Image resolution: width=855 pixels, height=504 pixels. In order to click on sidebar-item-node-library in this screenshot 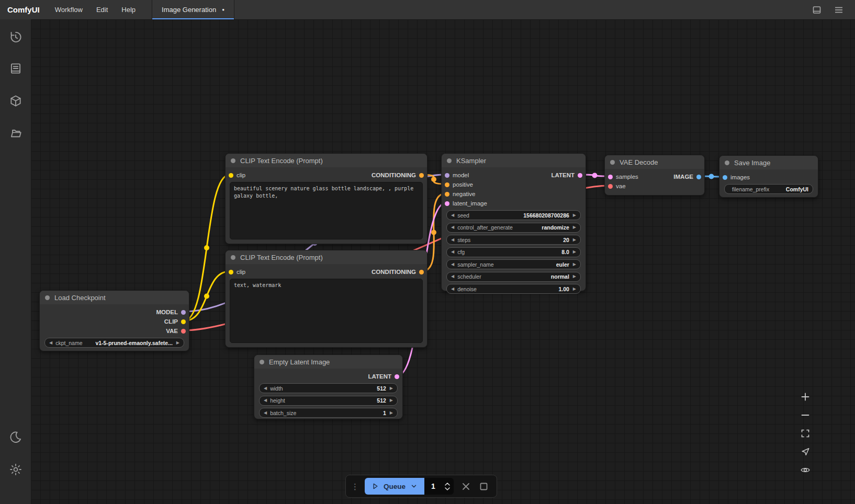, I will do `click(16, 68)`.